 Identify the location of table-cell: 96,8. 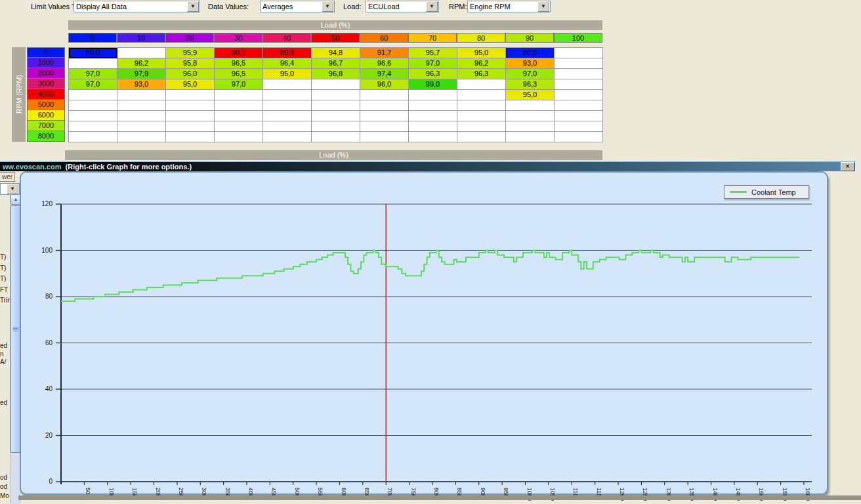
(336, 74).